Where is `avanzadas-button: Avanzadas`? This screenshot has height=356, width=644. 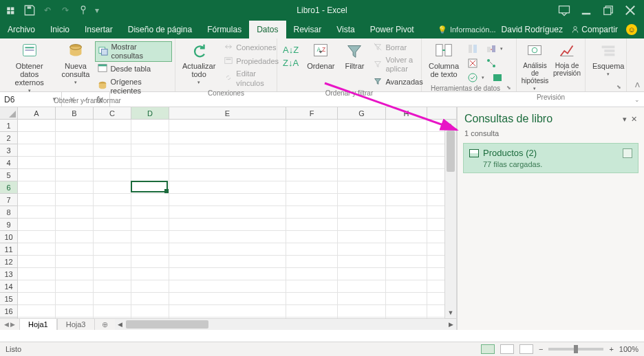 avanzadas-button: Avanzadas is located at coordinates (398, 82).